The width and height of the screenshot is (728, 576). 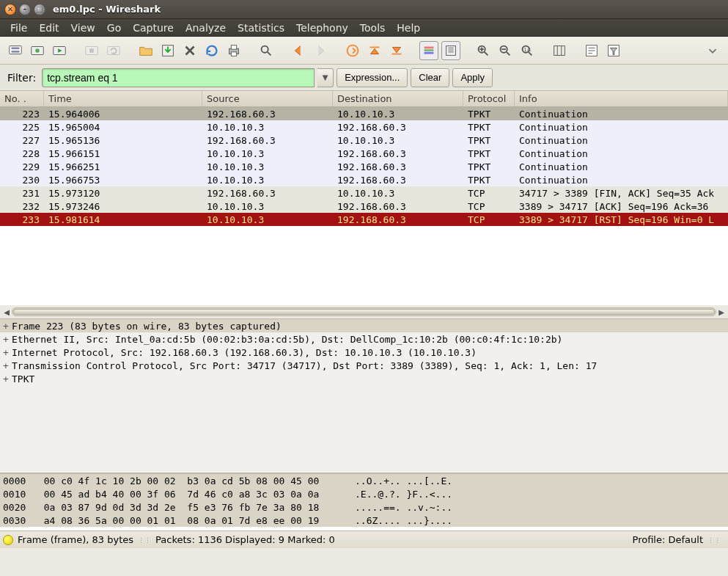 I want to click on packet-row: 22815.96615110.10.10.3192.168.60.3TPKTCo…, so click(x=364, y=153).